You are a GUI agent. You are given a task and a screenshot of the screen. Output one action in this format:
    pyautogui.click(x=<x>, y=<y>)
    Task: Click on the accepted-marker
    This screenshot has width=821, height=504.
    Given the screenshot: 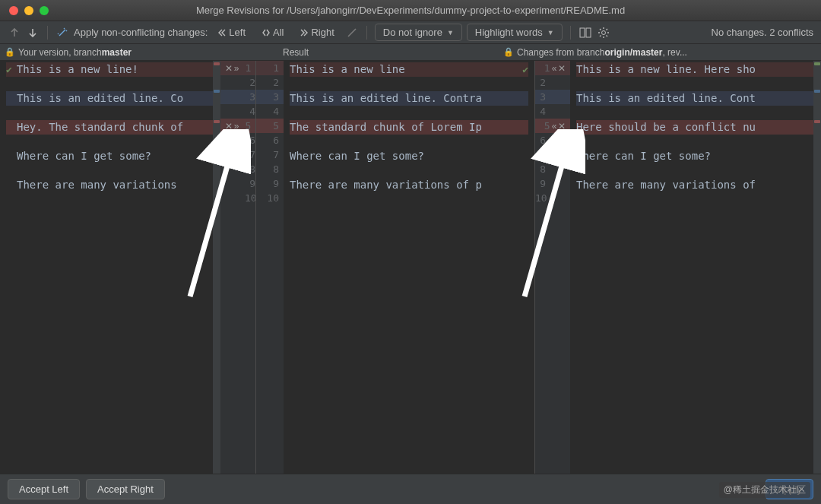 What is the action you would take?
    pyautogui.click(x=817, y=64)
    